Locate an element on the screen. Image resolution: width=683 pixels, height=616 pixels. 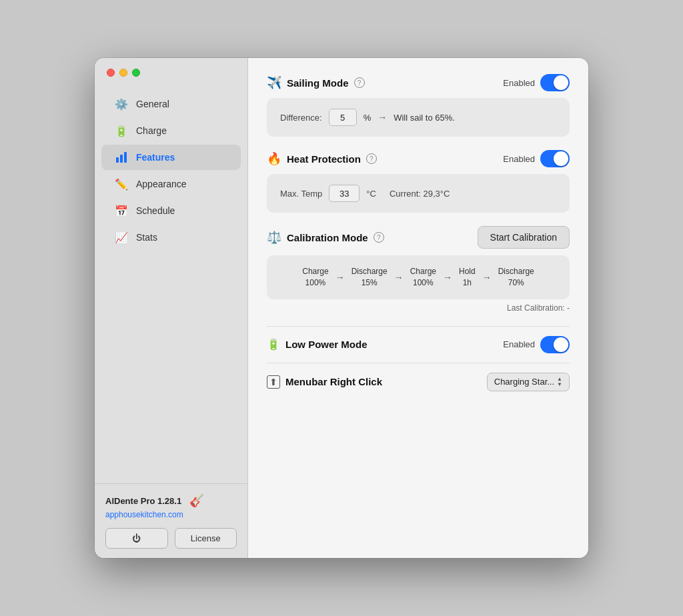
heat-max-temp-input is located at coordinates (344, 193).